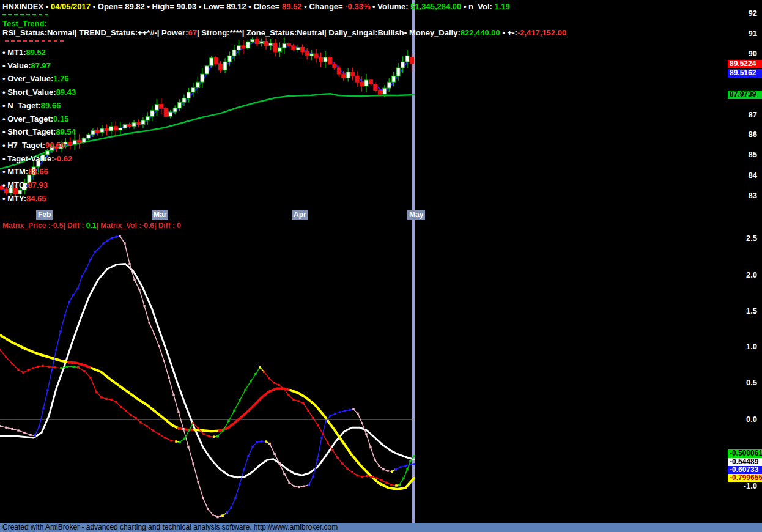  What do you see at coordinates (39, 185) in the screenshot?
I see `indicator-list-item: • MTQ:87.93` at bounding box center [39, 185].